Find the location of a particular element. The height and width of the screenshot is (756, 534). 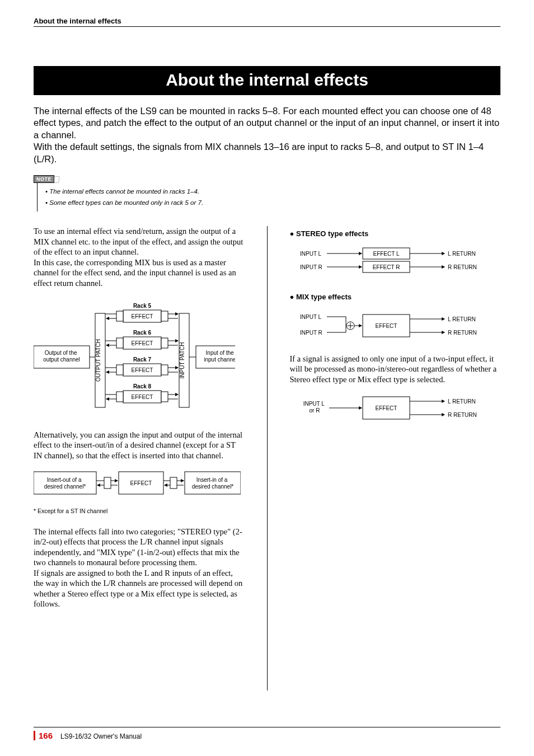

body-paragraph: To use an internal effect via send/retur… is located at coordinates (139, 242).